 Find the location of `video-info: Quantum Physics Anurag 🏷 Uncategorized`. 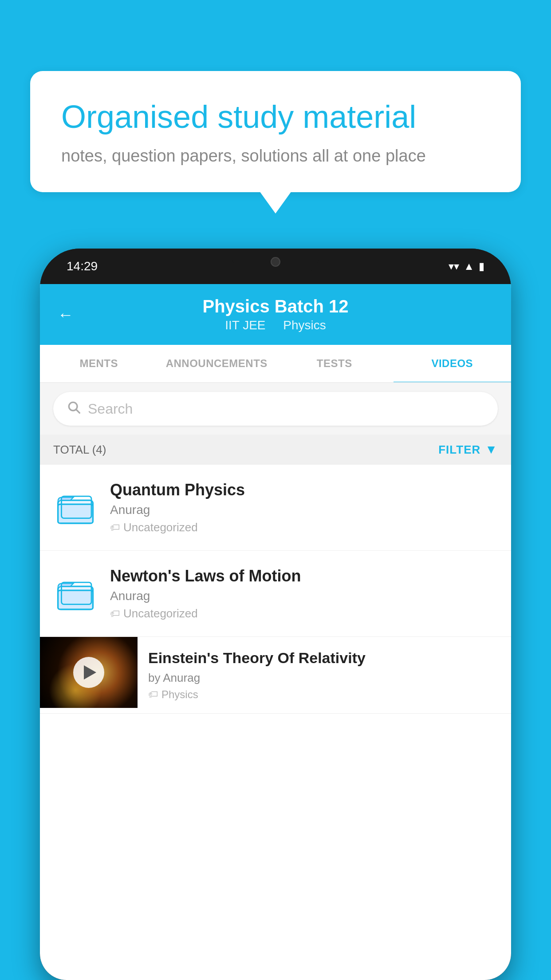

video-info: Quantum Physics Anurag 🏷 Uncategorized is located at coordinates (304, 508).